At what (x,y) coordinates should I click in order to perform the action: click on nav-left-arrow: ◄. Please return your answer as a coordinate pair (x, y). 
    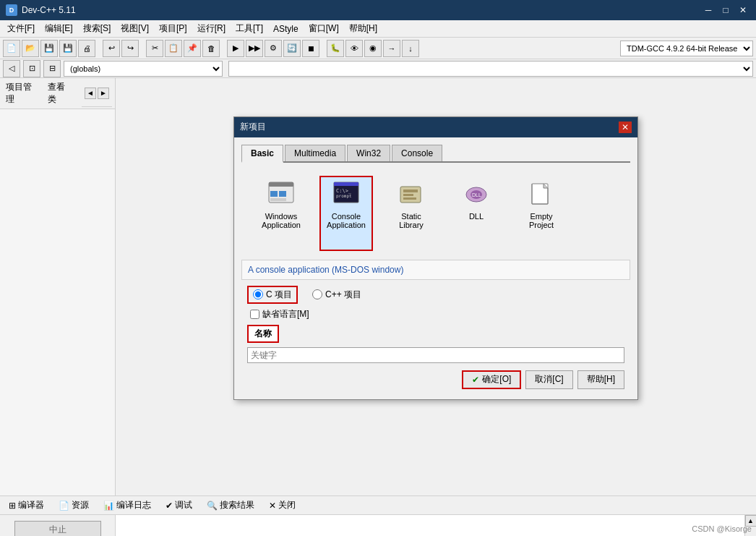
    Looking at the image, I should click on (90, 93).